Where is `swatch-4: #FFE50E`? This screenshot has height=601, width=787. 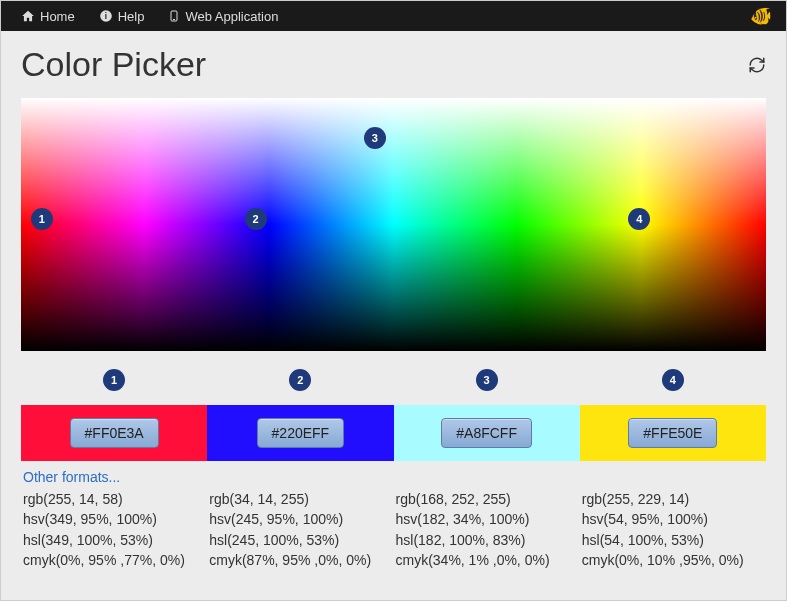
swatch-4: #FFE50E is located at coordinates (673, 433).